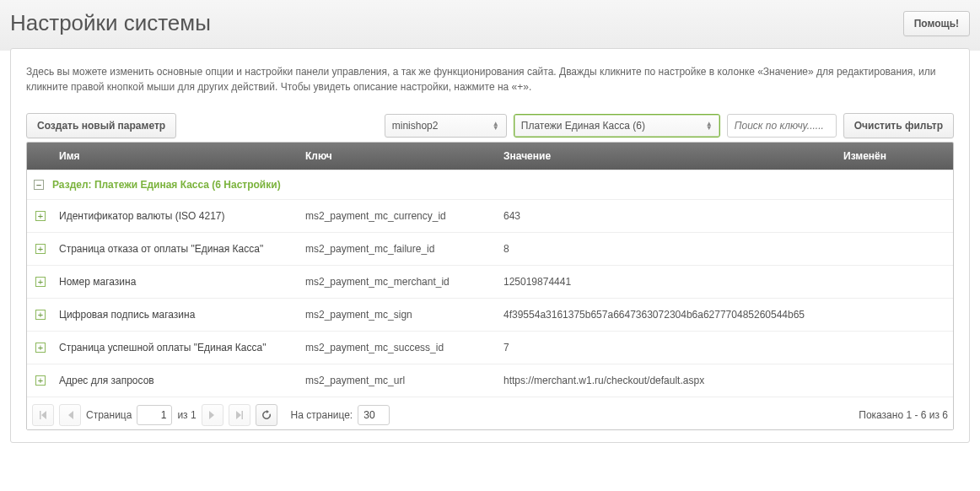  What do you see at coordinates (142, 216) in the screenshot?
I see `cell-name: Идентификатор валюты (ISO 4217)` at bounding box center [142, 216].